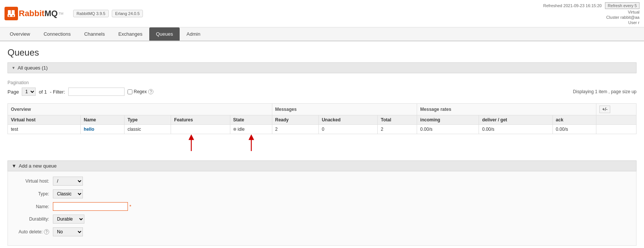 Image resolution: width=644 pixels, height=248 pixels. I want to click on virtual-host-label: Virtual host:, so click(34, 181).